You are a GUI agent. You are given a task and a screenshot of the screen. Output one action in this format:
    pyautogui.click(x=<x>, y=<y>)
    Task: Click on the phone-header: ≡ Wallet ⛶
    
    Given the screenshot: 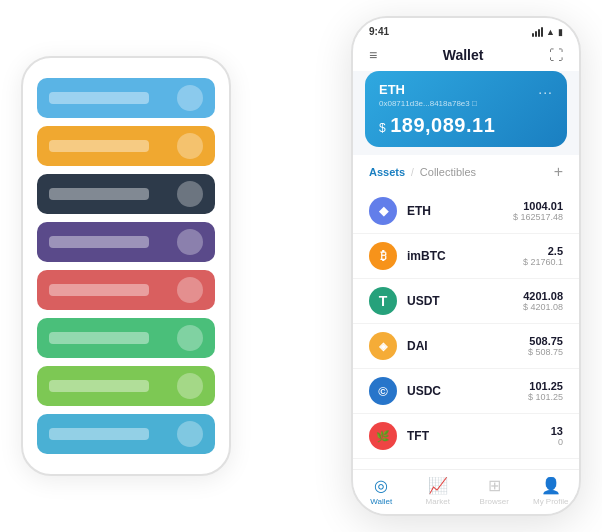 What is the action you would take?
    pyautogui.click(x=466, y=56)
    